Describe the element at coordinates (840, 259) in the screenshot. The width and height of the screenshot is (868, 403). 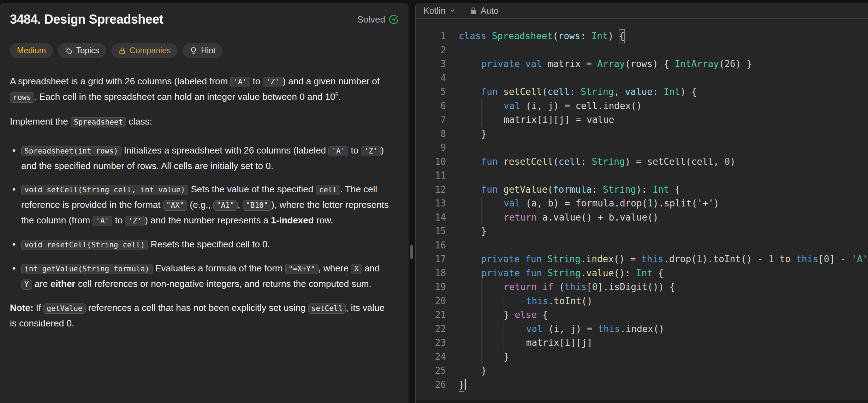
I see `code-token: ] -` at that location.